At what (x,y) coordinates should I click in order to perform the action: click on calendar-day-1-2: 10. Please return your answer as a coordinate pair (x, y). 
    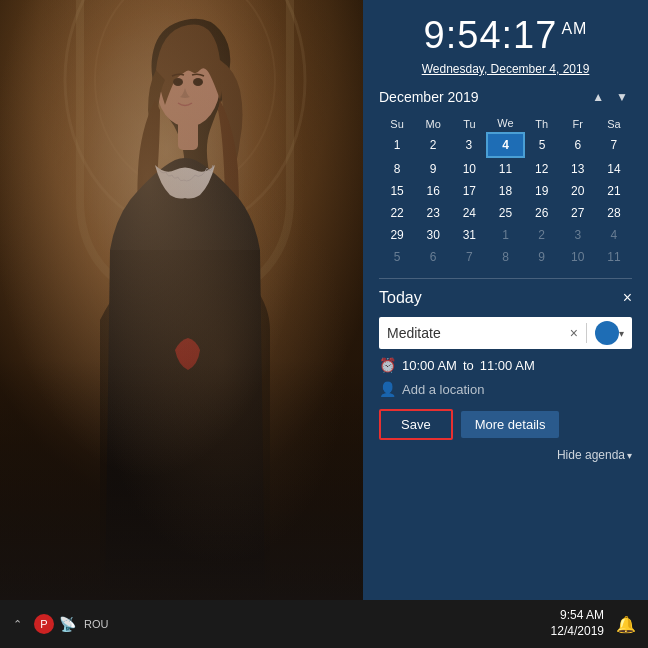
    Looking at the image, I should click on (469, 168).